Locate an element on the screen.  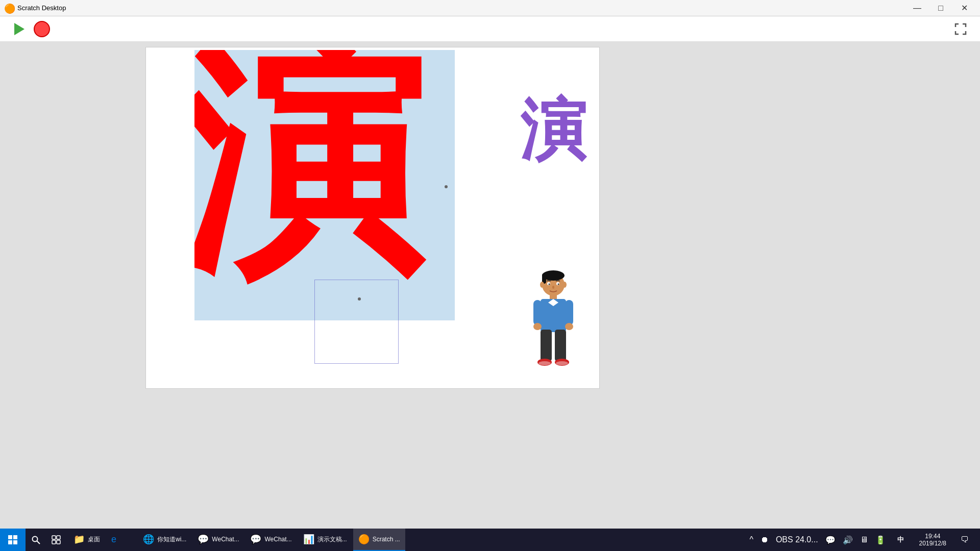
taskbar-item-browser: 🌐 你知道wi... is located at coordinates (164, 540).